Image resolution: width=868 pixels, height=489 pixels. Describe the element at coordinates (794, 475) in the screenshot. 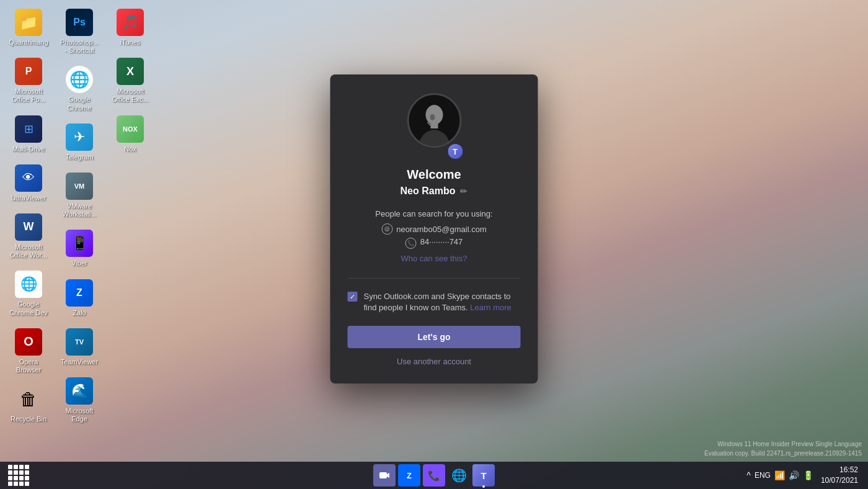

I see `volume-icon: 🔊` at that location.